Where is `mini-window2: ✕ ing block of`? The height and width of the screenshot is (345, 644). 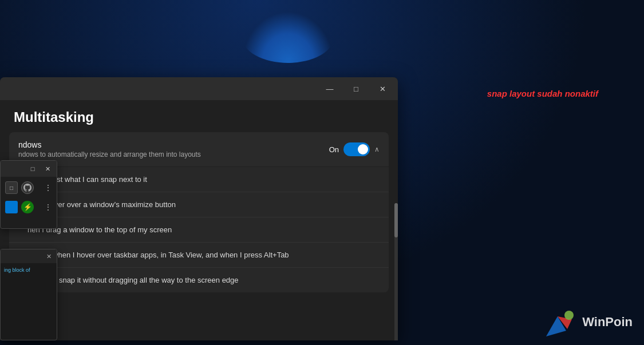
mini-window2: ✕ ing block of is located at coordinates (29, 295).